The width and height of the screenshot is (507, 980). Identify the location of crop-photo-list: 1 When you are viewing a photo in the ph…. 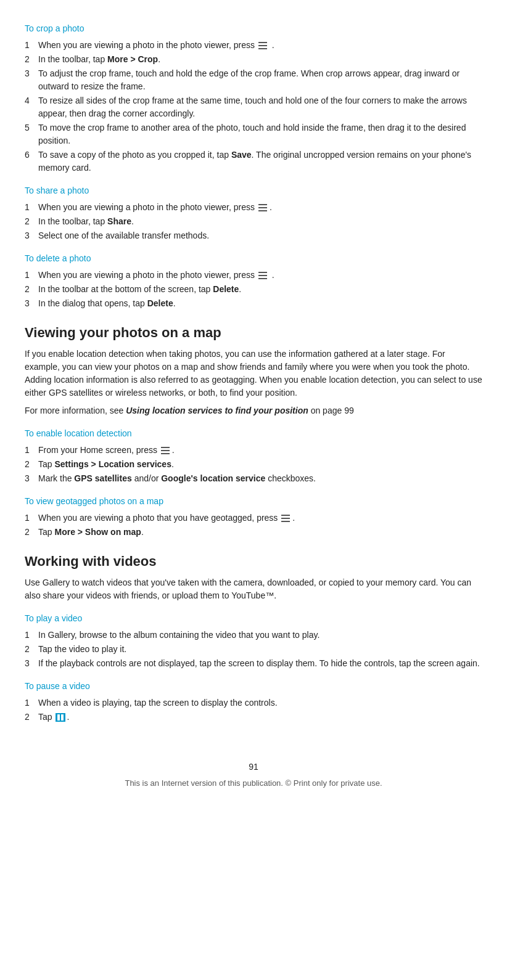
(254, 107).